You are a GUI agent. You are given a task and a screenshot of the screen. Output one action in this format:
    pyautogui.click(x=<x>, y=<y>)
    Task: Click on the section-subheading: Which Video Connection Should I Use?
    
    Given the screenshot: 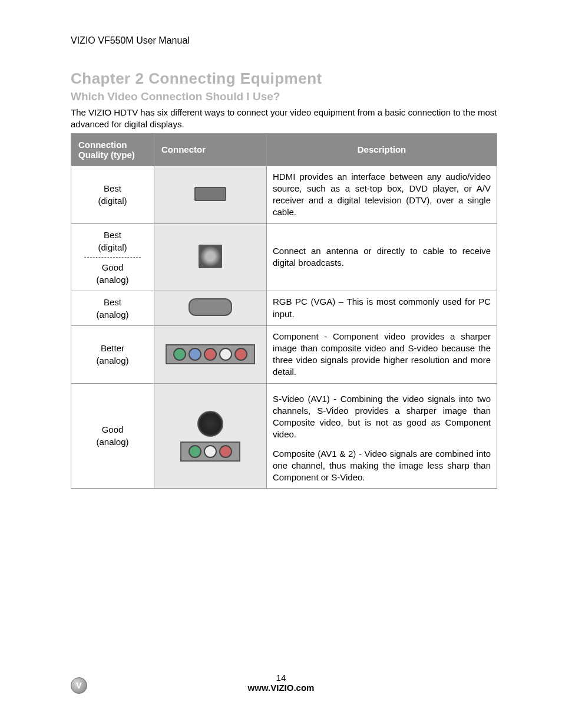 What is the action you would take?
    pyautogui.click(x=284, y=97)
    